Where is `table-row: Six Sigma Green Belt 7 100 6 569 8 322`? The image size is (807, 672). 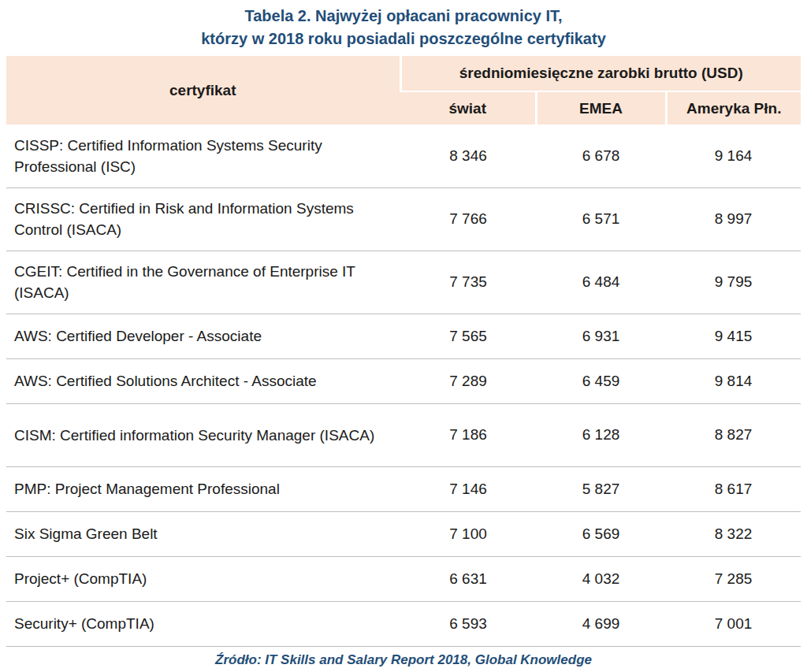 table-row: Six Sigma Green Belt 7 100 6 569 8 322 is located at coordinates (404, 534).